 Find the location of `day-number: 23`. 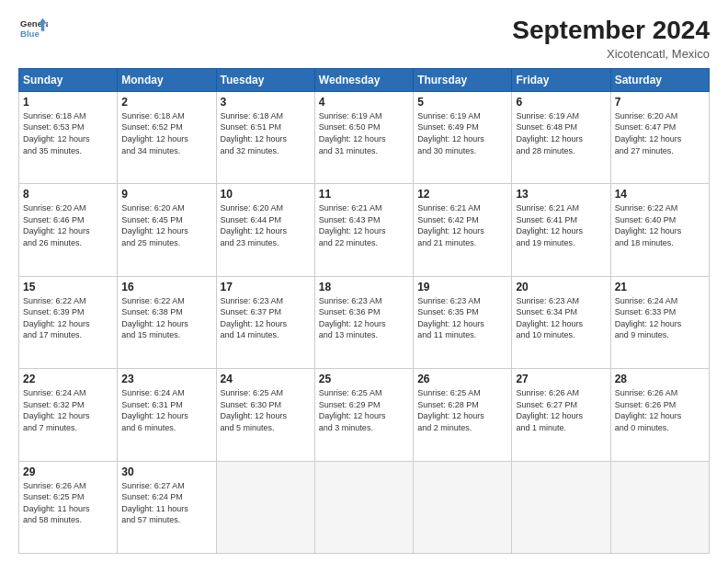

day-number: 23 is located at coordinates (166, 379).